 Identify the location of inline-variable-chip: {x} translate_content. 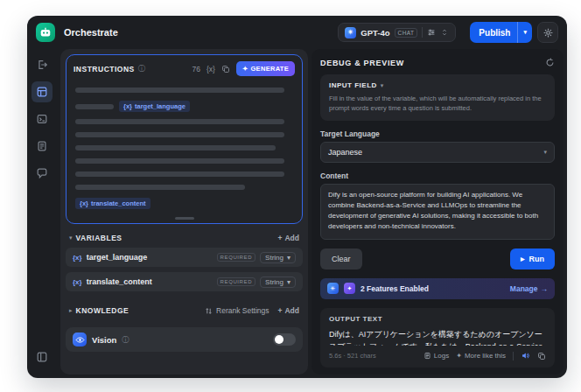
(113, 203).